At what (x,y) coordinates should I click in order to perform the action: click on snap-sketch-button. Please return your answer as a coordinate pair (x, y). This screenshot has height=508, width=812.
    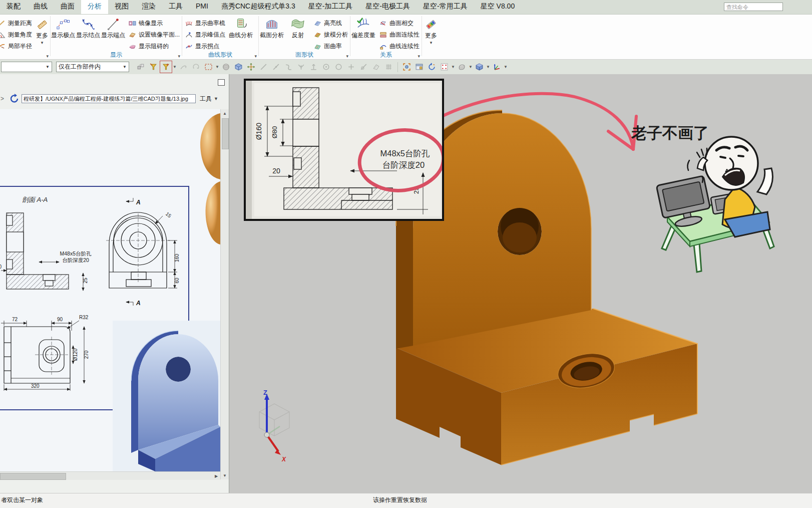
    Looking at the image, I should click on (376, 67).